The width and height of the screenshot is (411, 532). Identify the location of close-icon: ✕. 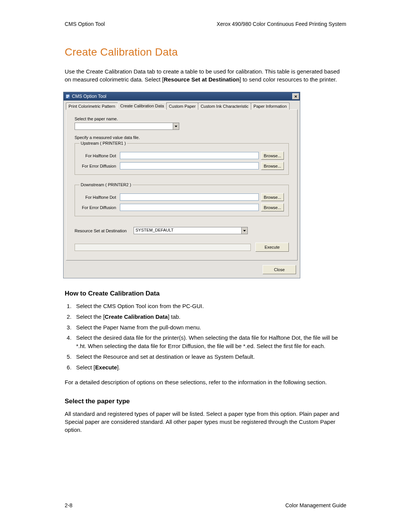
(296, 96).